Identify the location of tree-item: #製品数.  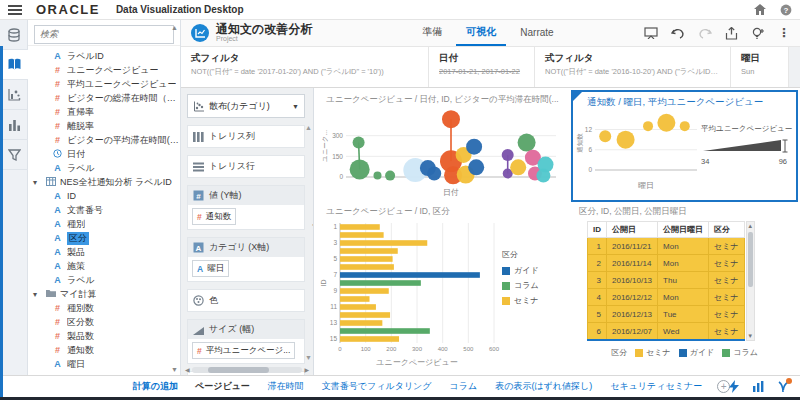
(104, 336).